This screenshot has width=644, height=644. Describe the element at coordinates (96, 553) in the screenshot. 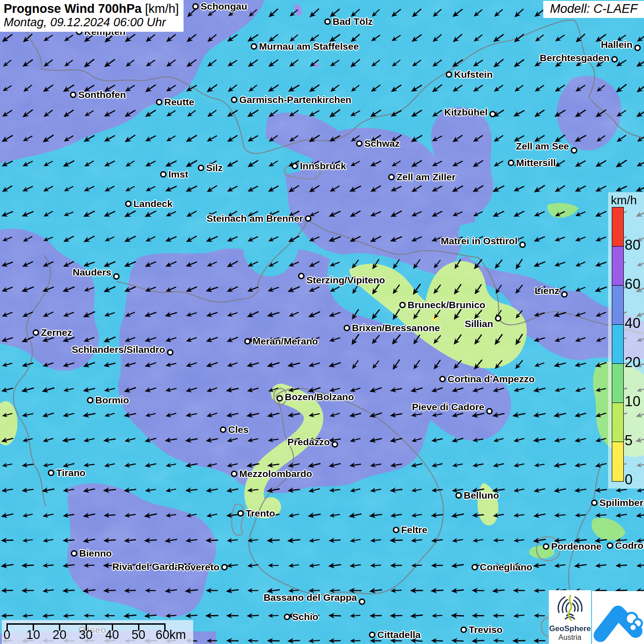

I see `city-label: Bienno` at that location.